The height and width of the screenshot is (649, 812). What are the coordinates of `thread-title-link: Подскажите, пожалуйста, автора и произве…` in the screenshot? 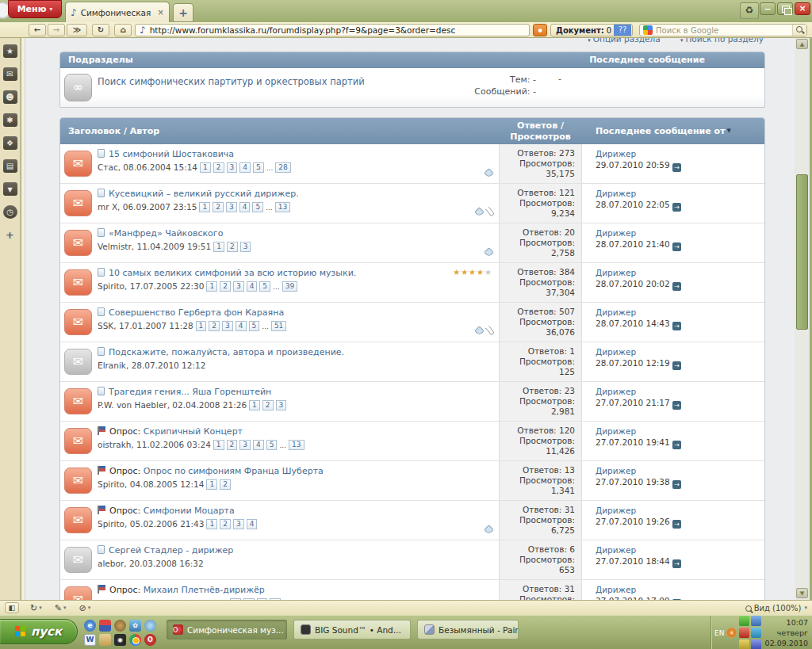 It's located at (227, 352).